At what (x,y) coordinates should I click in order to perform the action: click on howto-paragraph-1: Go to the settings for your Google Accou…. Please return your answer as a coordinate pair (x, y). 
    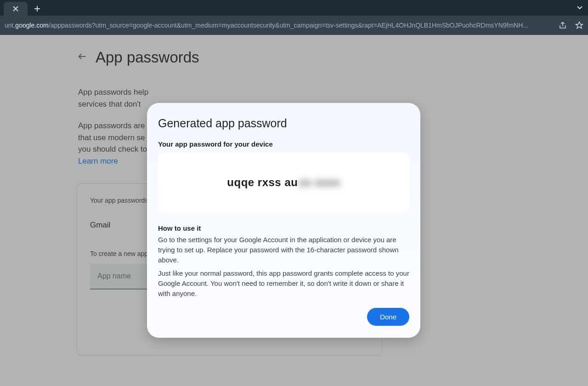
    Looking at the image, I should click on (284, 250).